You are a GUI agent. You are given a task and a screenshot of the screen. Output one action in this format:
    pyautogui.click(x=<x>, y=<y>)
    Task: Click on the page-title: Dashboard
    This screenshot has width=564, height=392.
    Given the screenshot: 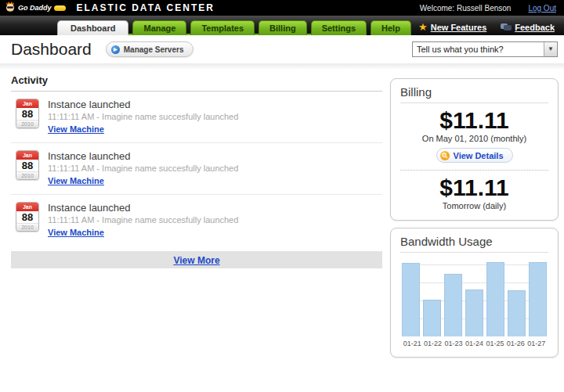 What is the action you would take?
    pyautogui.click(x=52, y=49)
    